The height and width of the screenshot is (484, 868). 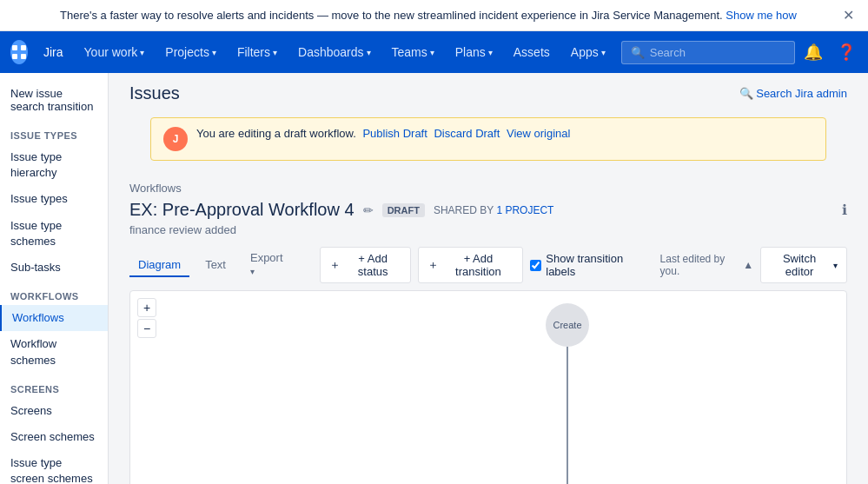 I want to click on canvas-zoom-controls: + −, so click(x=147, y=318).